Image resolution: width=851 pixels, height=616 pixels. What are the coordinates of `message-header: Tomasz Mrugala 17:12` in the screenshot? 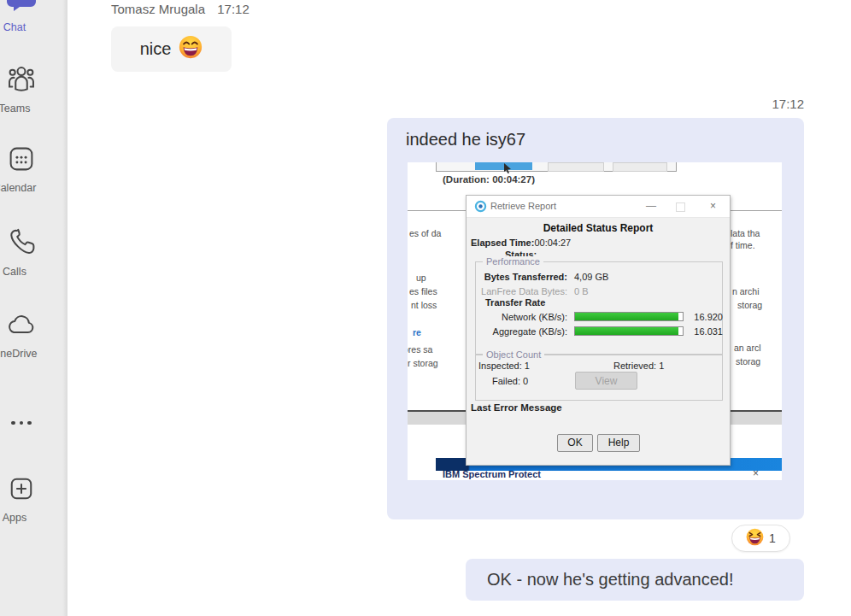 It's located at (180, 9).